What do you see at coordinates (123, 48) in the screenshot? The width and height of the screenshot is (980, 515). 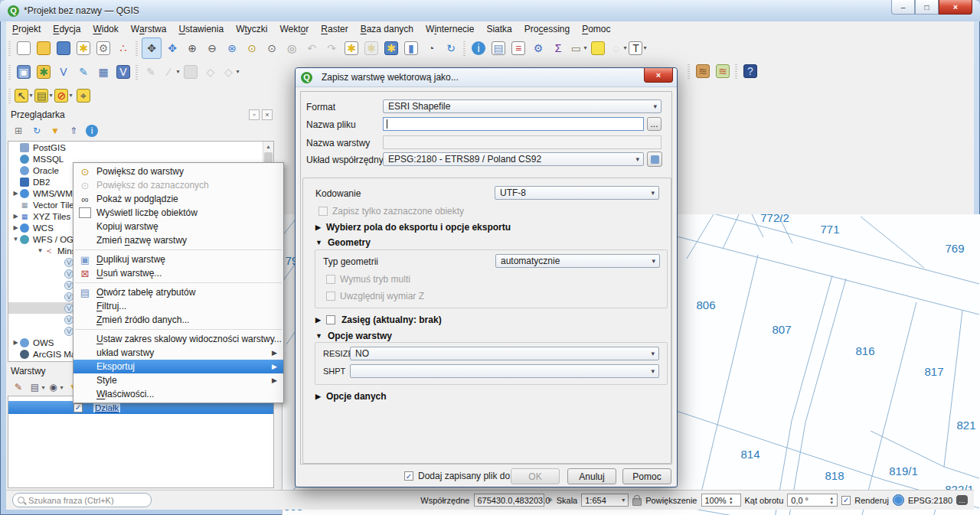 I see `style-manager-icon: ∴` at bounding box center [123, 48].